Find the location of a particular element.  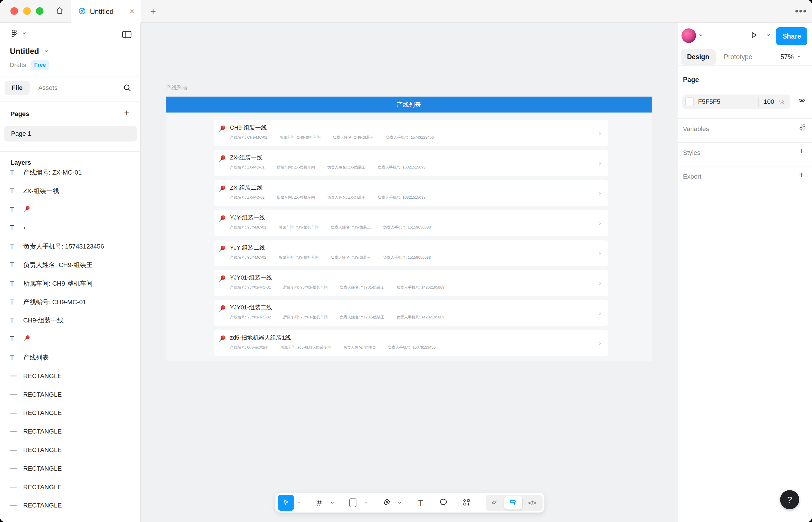

layer-row-text: TZX-组装一线 is located at coordinates (70, 191).